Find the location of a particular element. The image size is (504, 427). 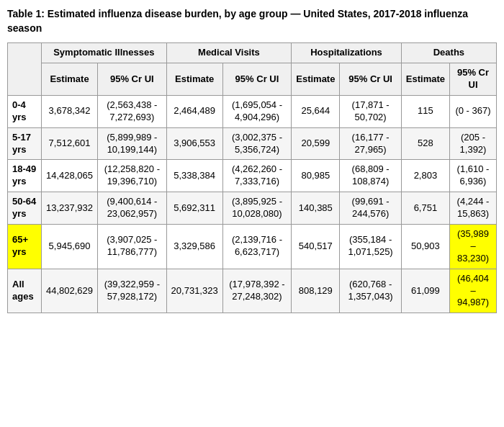

symp-ci-cell: (2,563,438 - 7,272,693) is located at coordinates (132, 111).